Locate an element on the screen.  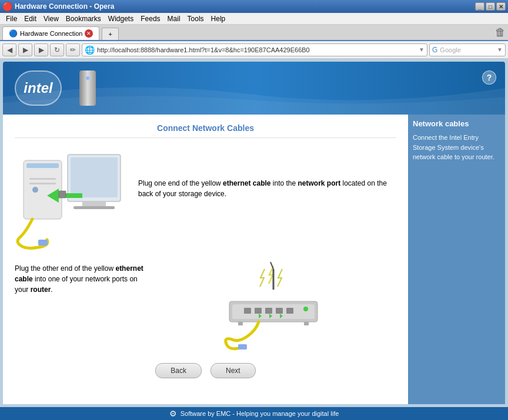
status-bar: ⚙ Software by EMC - Helping you manage y… is located at coordinates (254, 414).